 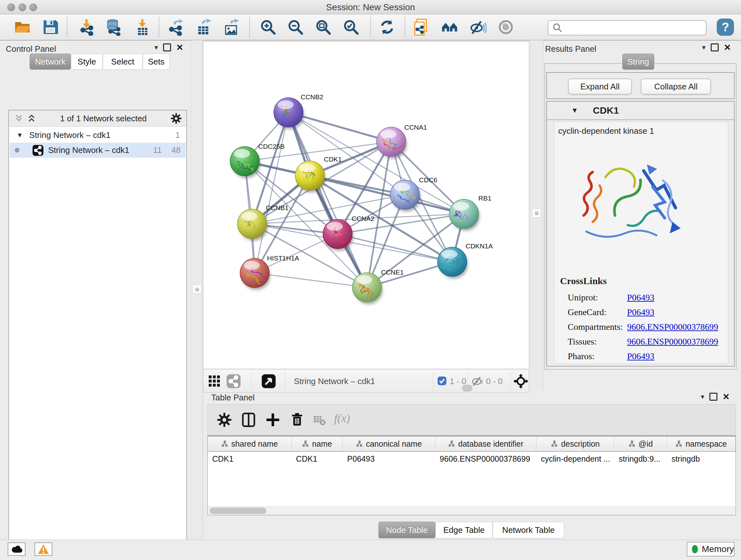 I want to click on zoom-in-icon, so click(x=268, y=27).